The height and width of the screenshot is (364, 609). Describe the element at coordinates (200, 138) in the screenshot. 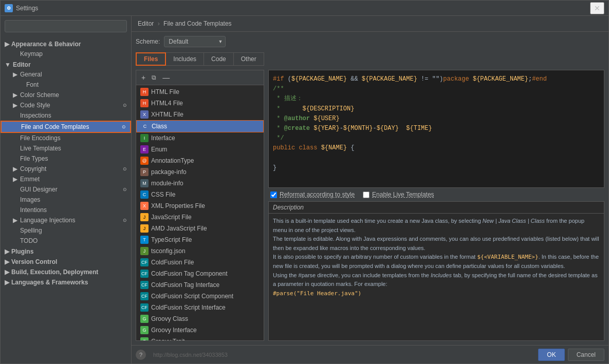

I see `file-item-interface: I Interface` at that location.